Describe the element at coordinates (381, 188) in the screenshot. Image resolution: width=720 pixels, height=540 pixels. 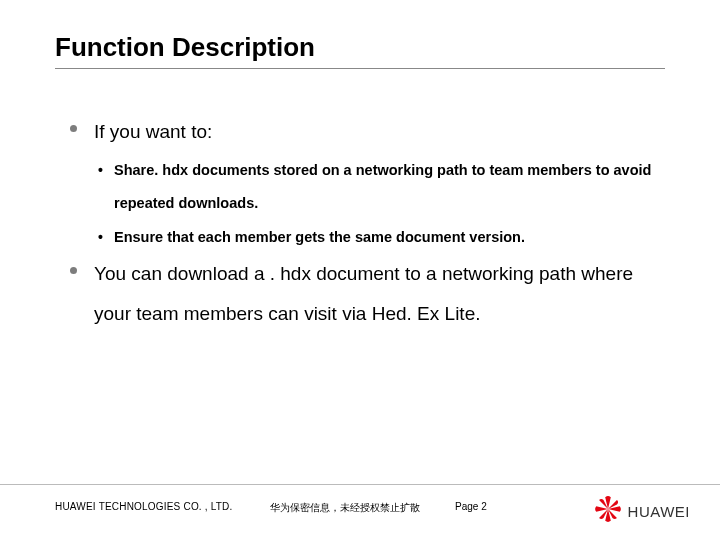
I see `sub-bullet-item: Share. hdx documents stored on a network…` at that location.